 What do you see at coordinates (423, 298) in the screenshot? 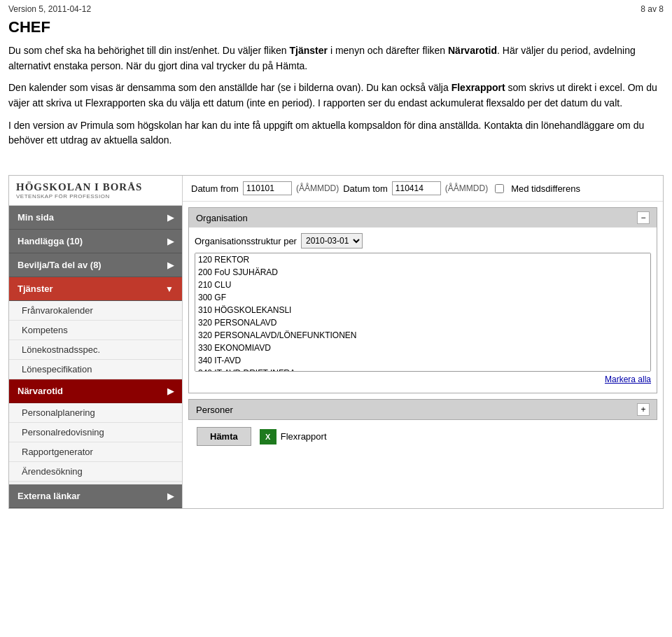
I see `list-item: 300 GF` at bounding box center [423, 298].